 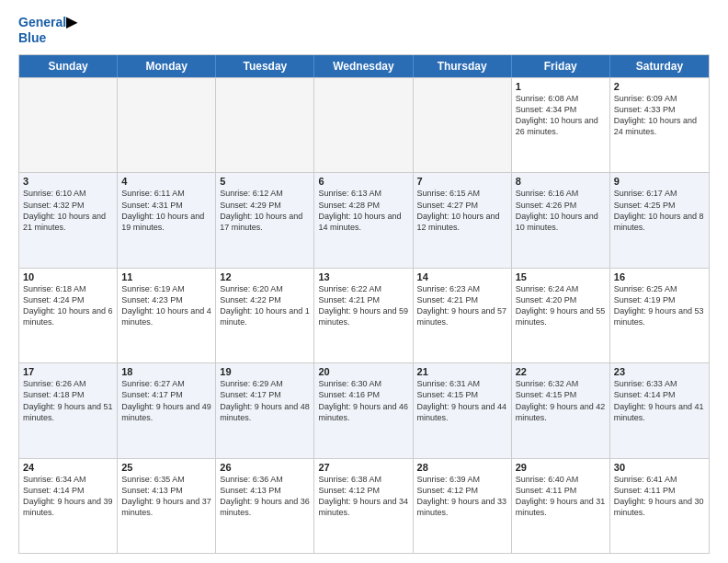 I want to click on calendar-cell: 5Sunrise: 6:12 AM Sunset: 4:29 PM Daylig…, so click(x=265, y=220).